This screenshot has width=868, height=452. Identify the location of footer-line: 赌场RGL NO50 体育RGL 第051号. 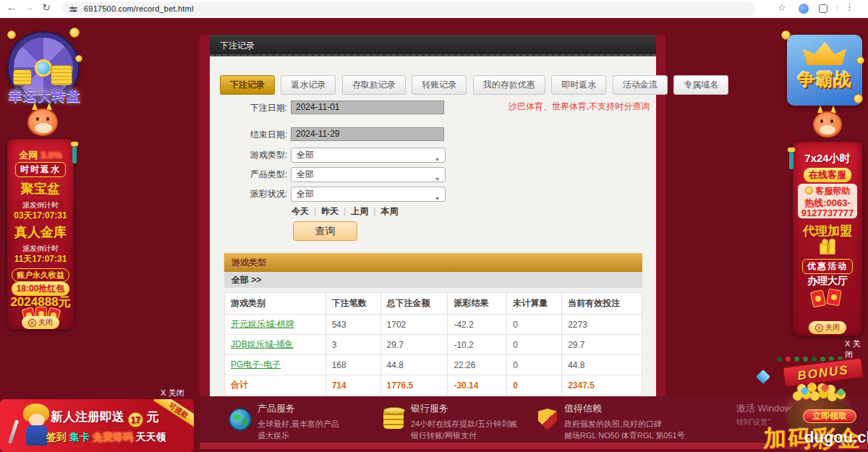
(625, 435).